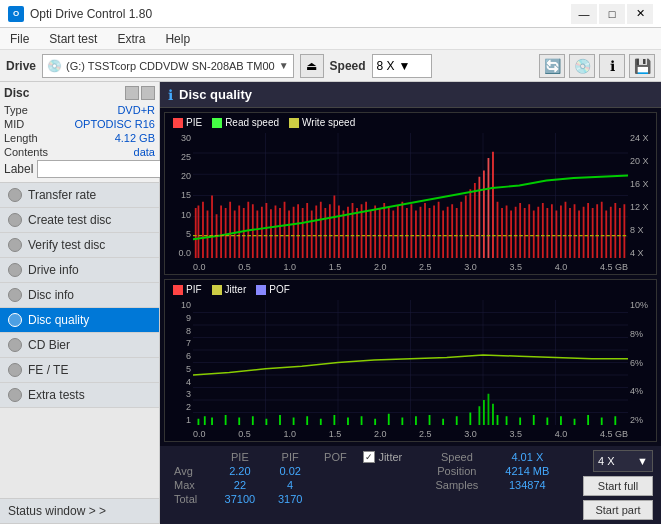 The image size is (661, 524). I want to click on nav-cd-bier: CD Bier, so click(80, 346).